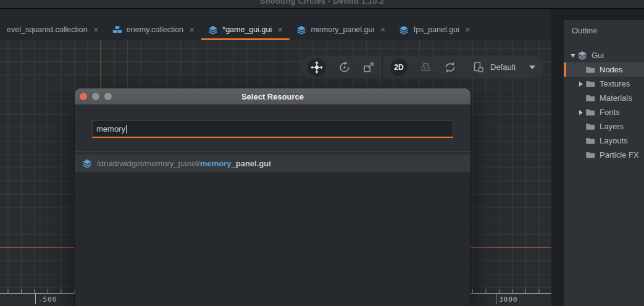 This screenshot has height=306, width=644. Describe the element at coordinates (604, 28) in the screenshot. I see `outline-header: Outline` at that location.